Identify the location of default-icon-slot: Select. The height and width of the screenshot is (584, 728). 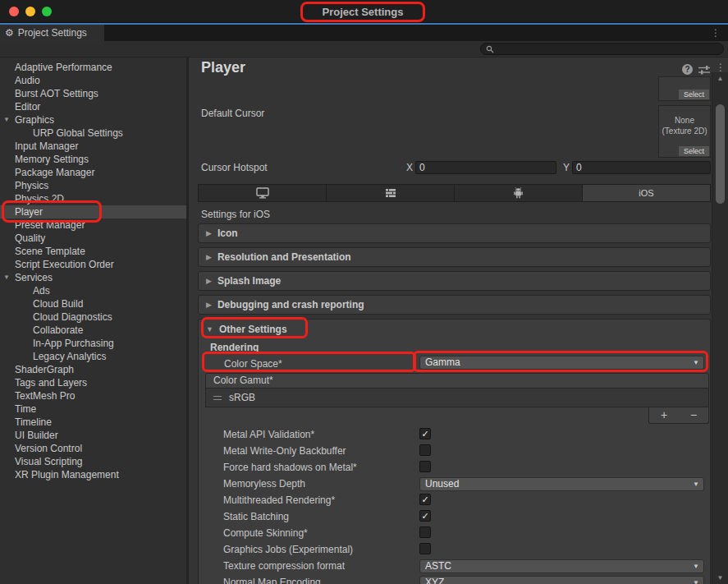
(685, 89).